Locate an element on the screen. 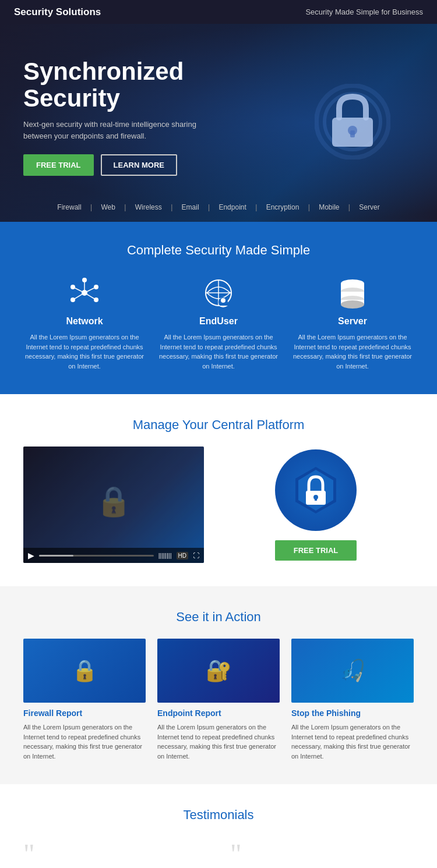 This screenshot has height=868, width=437. server-icon is located at coordinates (353, 293).